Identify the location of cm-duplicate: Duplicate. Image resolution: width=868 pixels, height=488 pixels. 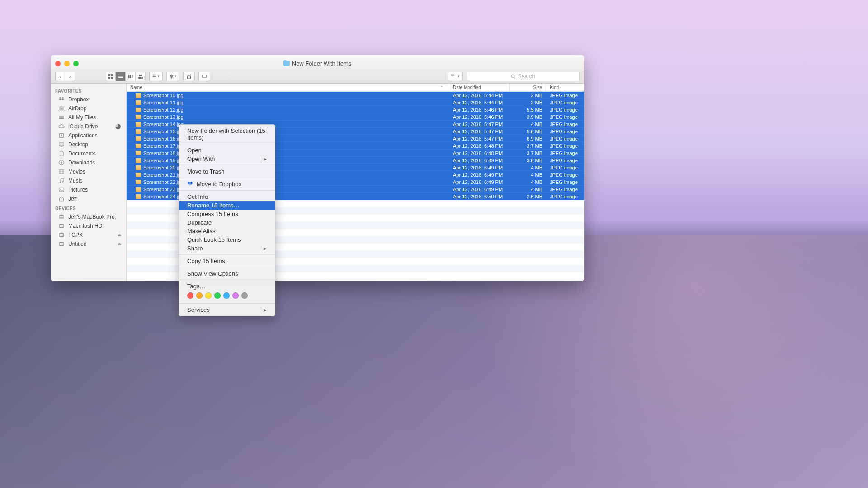
(227, 222).